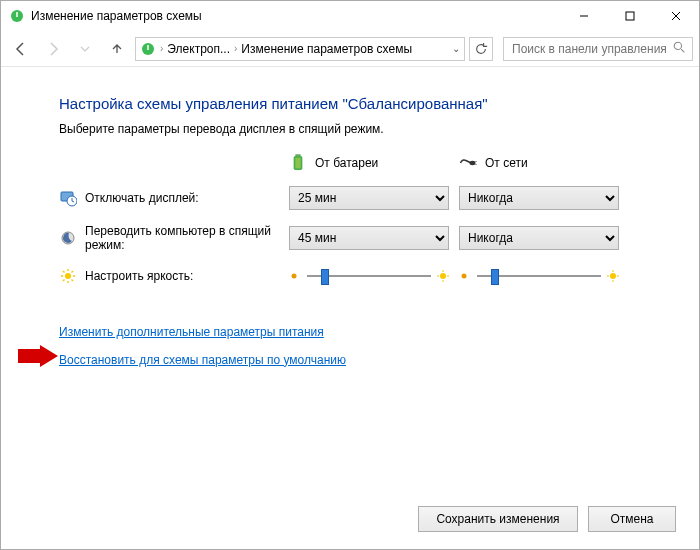 The image size is (700, 550). I want to click on up-button, so click(117, 49).